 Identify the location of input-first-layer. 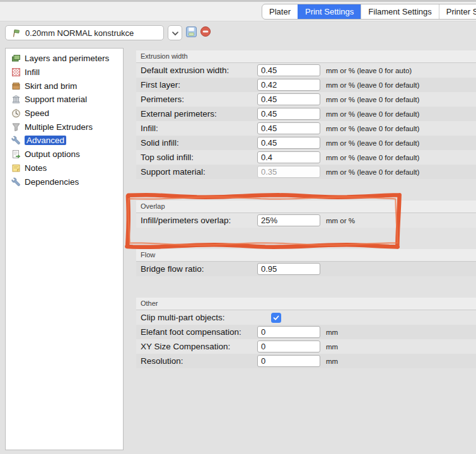
(289, 84).